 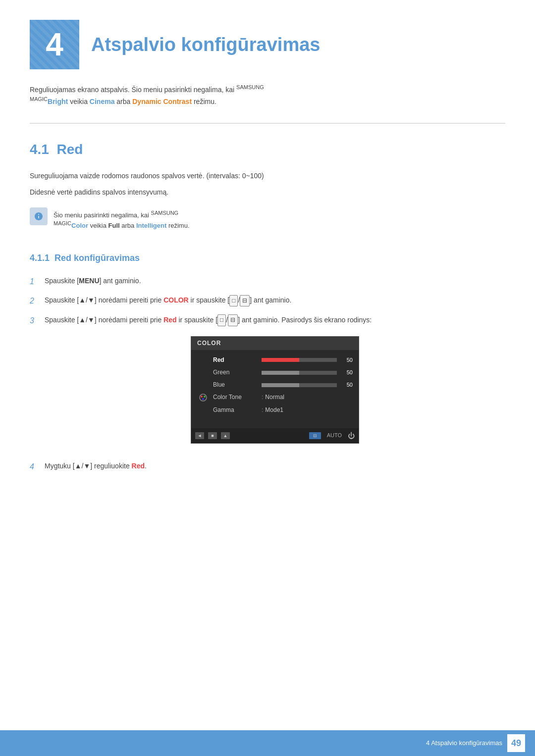 What do you see at coordinates (235, 372) in the screenshot?
I see `monitor-label-green: Green` at bounding box center [235, 372].